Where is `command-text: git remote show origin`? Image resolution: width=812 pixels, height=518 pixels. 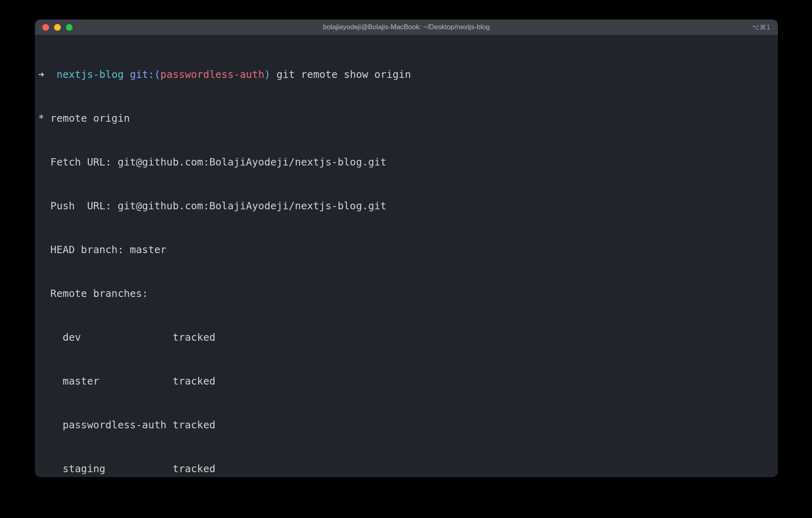
command-text: git remote show origin is located at coordinates (343, 75).